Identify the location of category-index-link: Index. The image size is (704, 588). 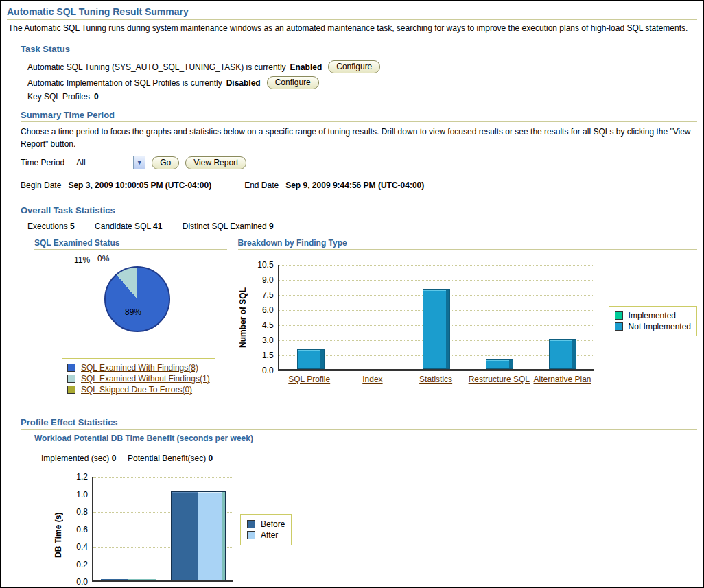
(373, 379).